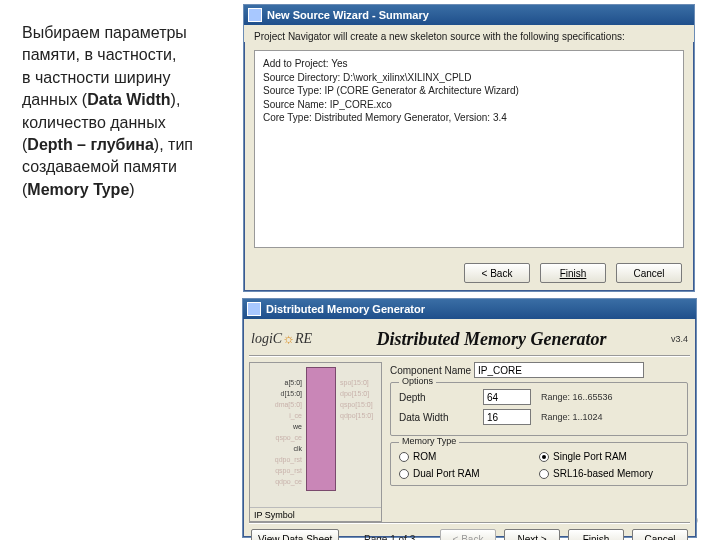  What do you see at coordinates (429, 441) in the screenshot?
I see `memory-type-legend: Memory Type` at bounding box center [429, 441].